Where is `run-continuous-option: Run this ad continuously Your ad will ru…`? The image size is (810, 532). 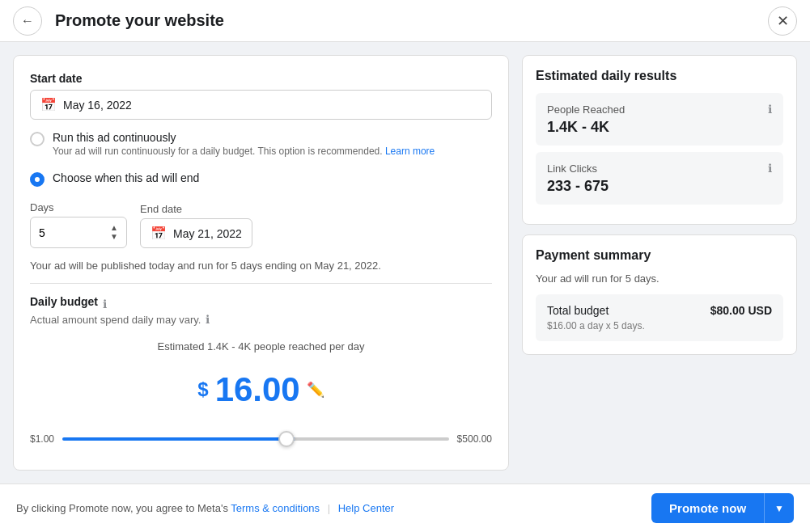
run-continuous-option: Run this ad continuously Your ad will ru… is located at coordinates (261, 144).